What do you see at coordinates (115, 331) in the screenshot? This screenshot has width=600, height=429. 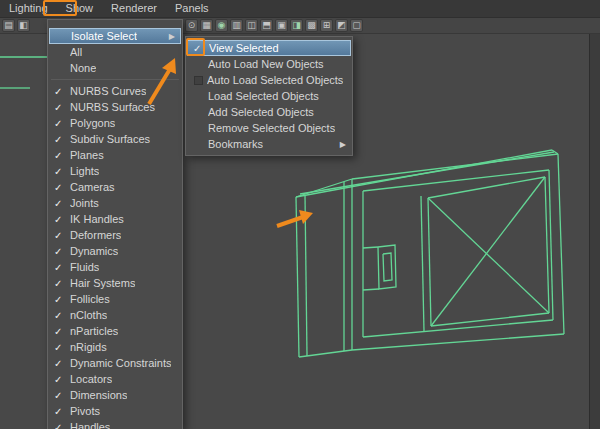 I see `menu-item-nparticles: ✓nParticles` at bounding box center [115, 331].